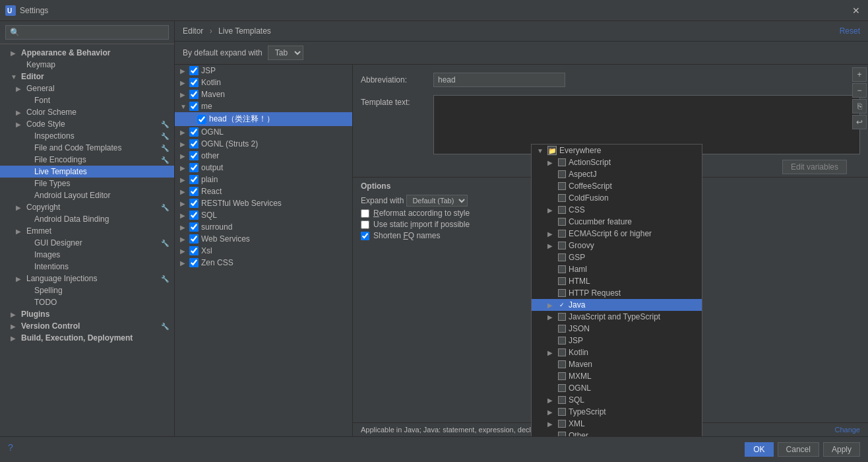  I want to click on edit-variables-button: Edit variables, so click(815, 167).